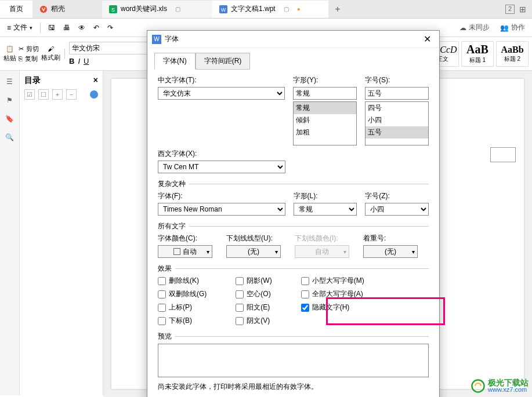 This screenshot has width=532, height=397. Describe the element at coordinates (512, 54) in the screenshot. I see `style-heading2: AaBb标题 2` at that location.